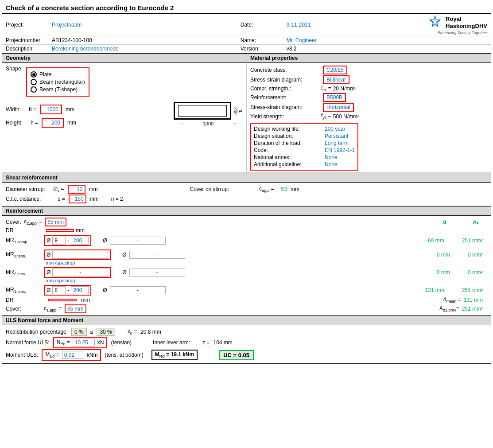 The height and width of the screenshot is (448, 493). I want to click on rect-outline, so click(202, 111).